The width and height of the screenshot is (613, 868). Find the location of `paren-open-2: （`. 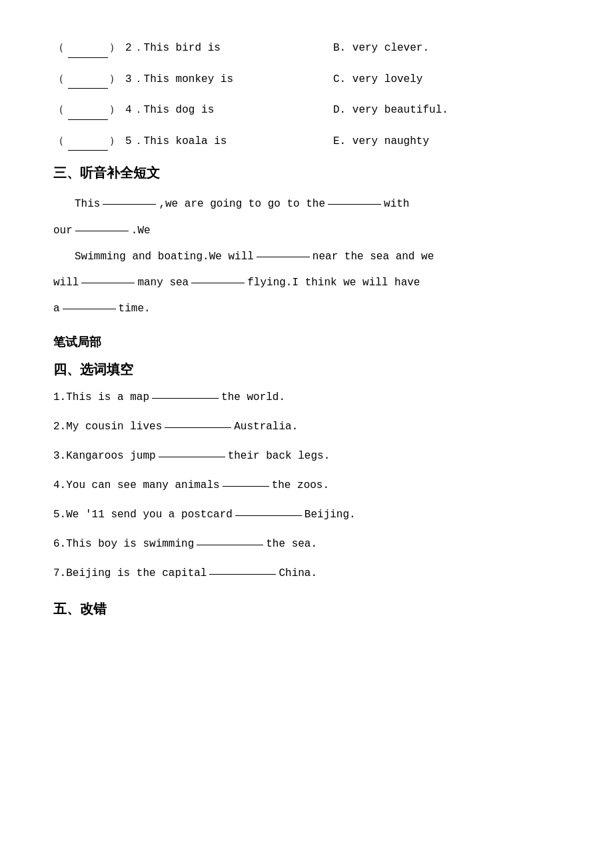

paren-open-2: （ is located at coordinates (59, 49).